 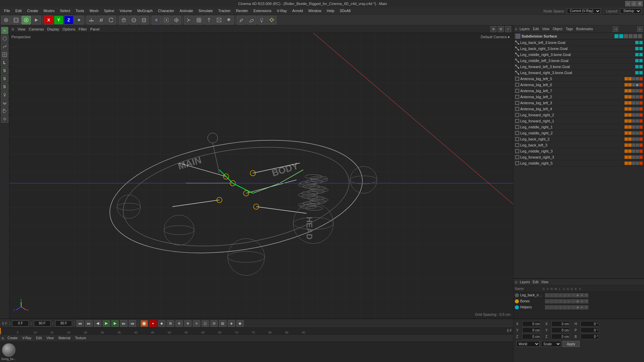 I want to click on layer-icon-x: ✕, so click(x=586, y=295).